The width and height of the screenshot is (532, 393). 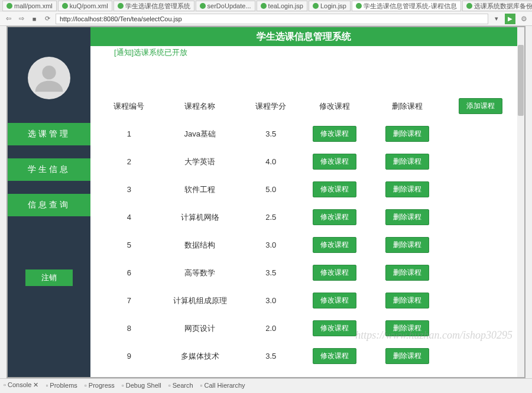 What do you see at coordinates (129, 273) in the screenshot?
I see `cell-id: 6` at bounding box center [129, 273].